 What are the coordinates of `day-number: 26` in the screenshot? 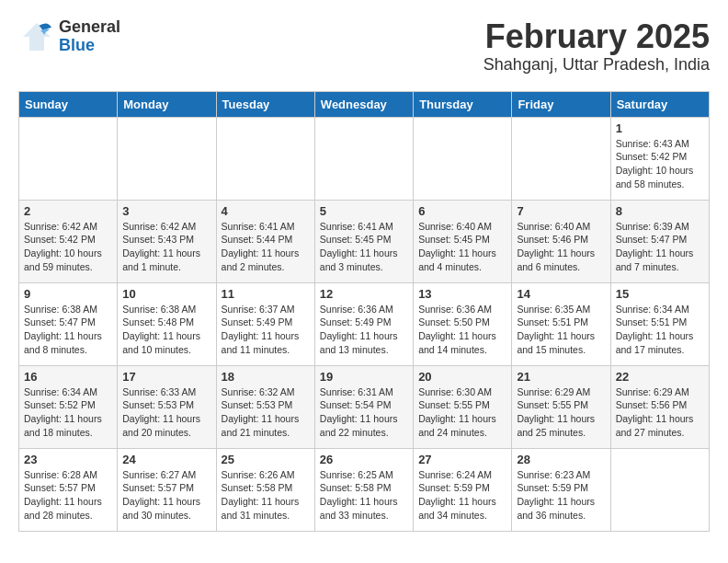 It's located at (364, 460).